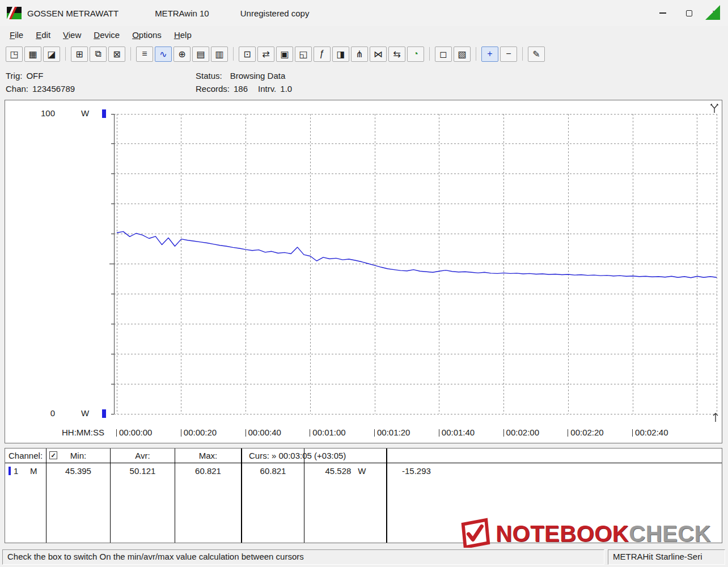 The image size is (728, 567). What do you see at coordinates (397, 54) in the screenshot?
I see `data-transfer-button: ⇆` at bounding box center [397, 54].